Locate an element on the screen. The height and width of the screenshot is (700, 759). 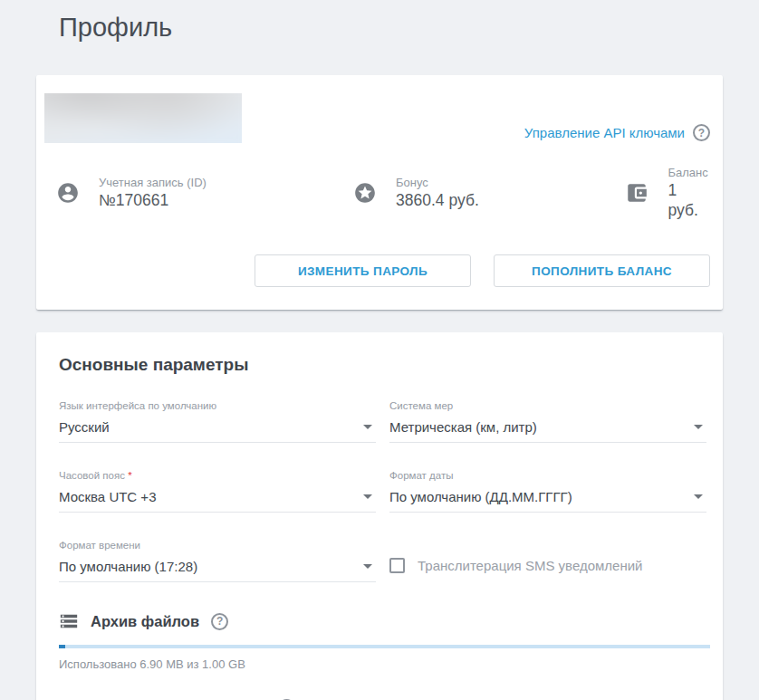
star-icon is located at coordinates (365, 193).